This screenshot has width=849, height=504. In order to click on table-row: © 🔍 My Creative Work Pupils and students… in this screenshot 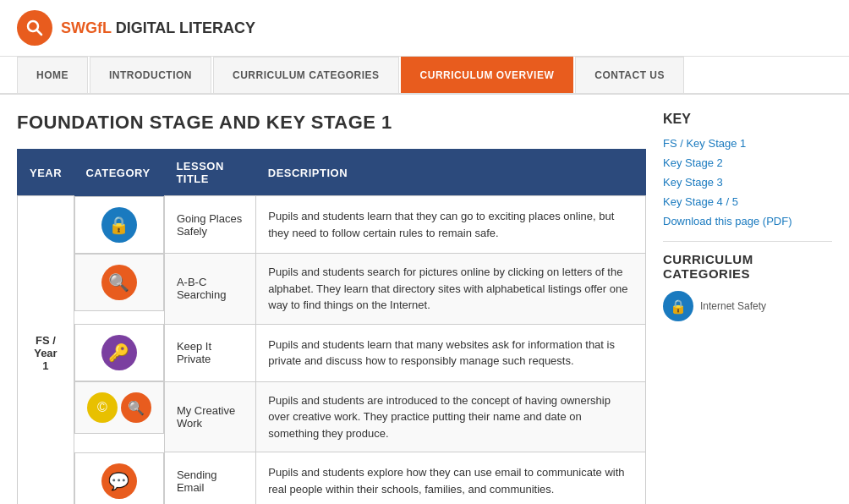, I will do `click(331, 417)`.